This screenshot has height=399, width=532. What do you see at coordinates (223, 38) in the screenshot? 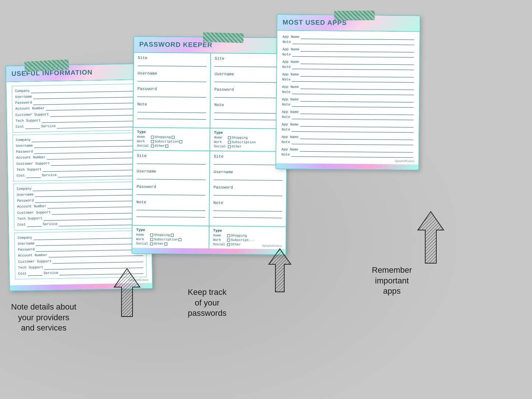
I see `washi-tape-password` at bounding box center [223, 38].